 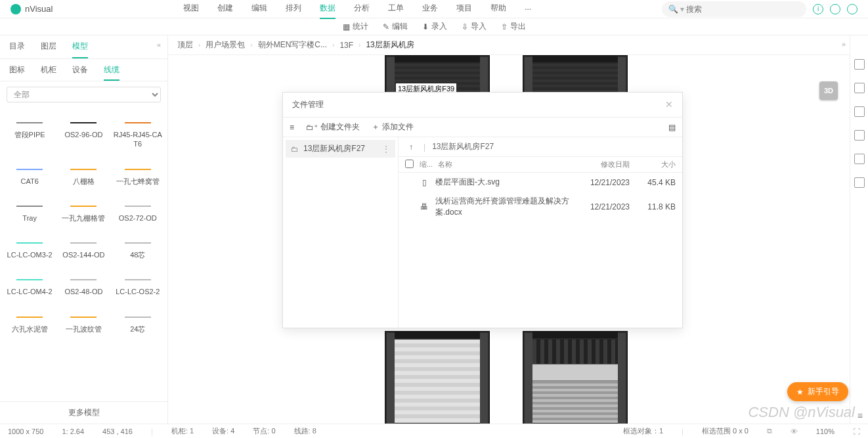 What do you see at coordinates (292, 127) in the screenshot?
I see `menu-icon: ≡` at bounding box center [292, 127].